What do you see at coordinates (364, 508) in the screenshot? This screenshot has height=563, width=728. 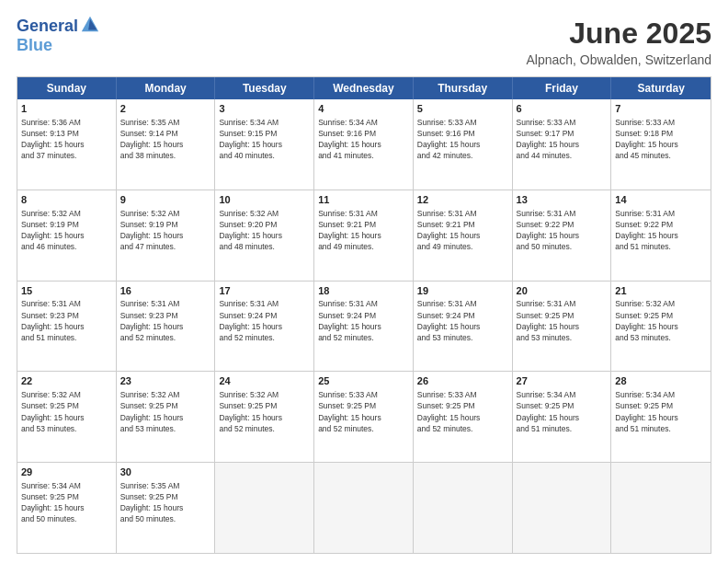 I see `cell-w5-d4` at bounding box center [364, 508].